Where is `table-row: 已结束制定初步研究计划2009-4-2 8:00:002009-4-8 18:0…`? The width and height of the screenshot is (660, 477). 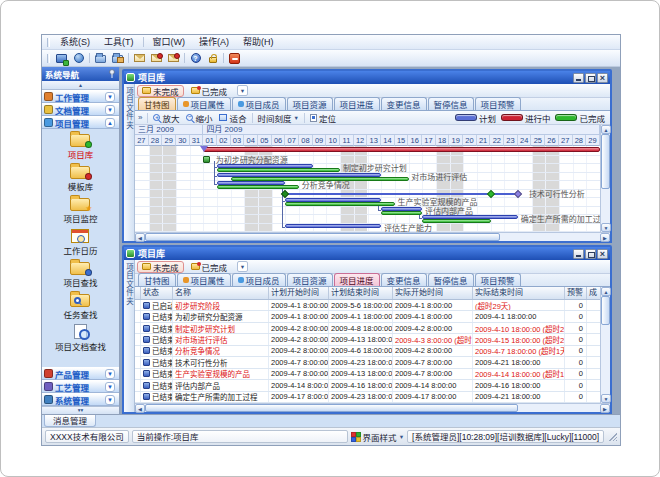
table-row: 已结束制定初步研究计划2009-4-2 8:00:002009-4-8 18:0… is located at coordinates (368, 328).